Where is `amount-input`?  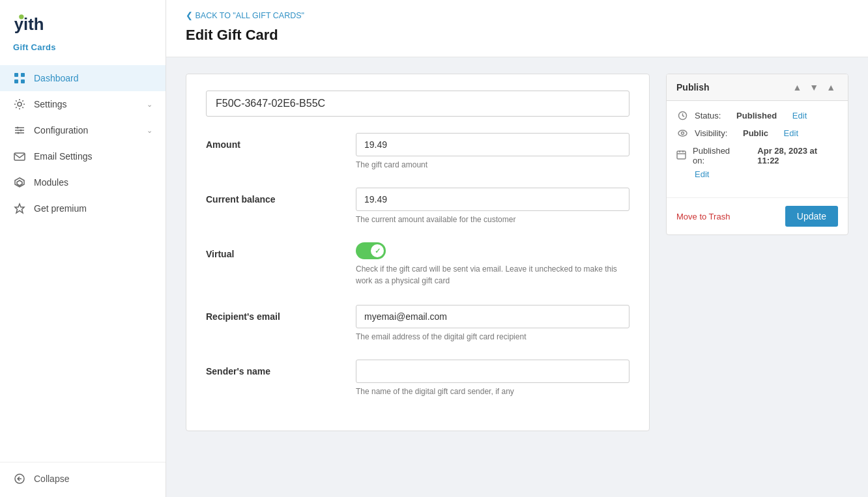
amount-input is located at coordinates (493, 145).